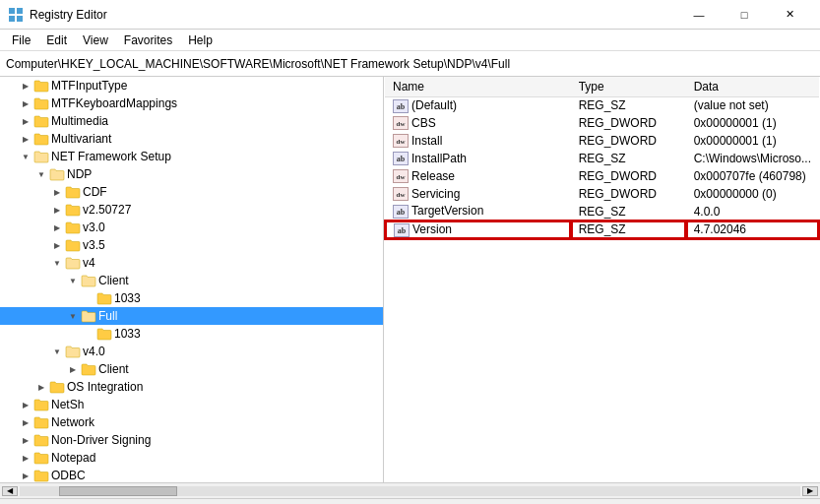 The width and height of the screenshot is (820, 504). Describe the element at coordinates (602, 230) in the screenshot. I see `registry-row: abVersionREG_SZ4.7.02046` at that location.